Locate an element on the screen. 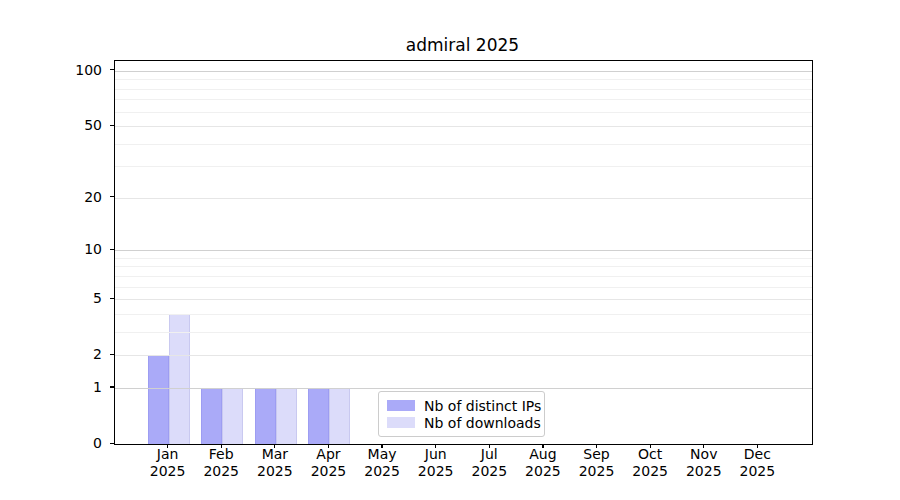  x-tick-label-dec: Dec2025 is located at coordinates (757, 462).